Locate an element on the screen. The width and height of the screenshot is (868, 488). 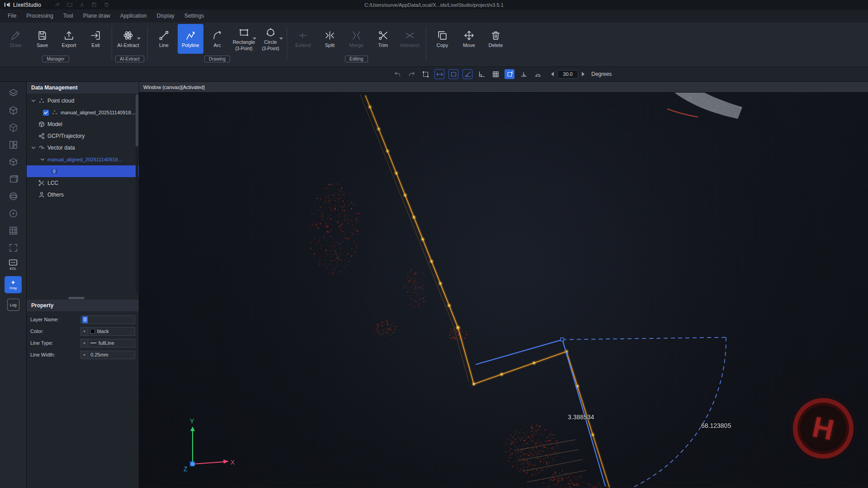
perpendicular-button is located at coordinates (524, 74).